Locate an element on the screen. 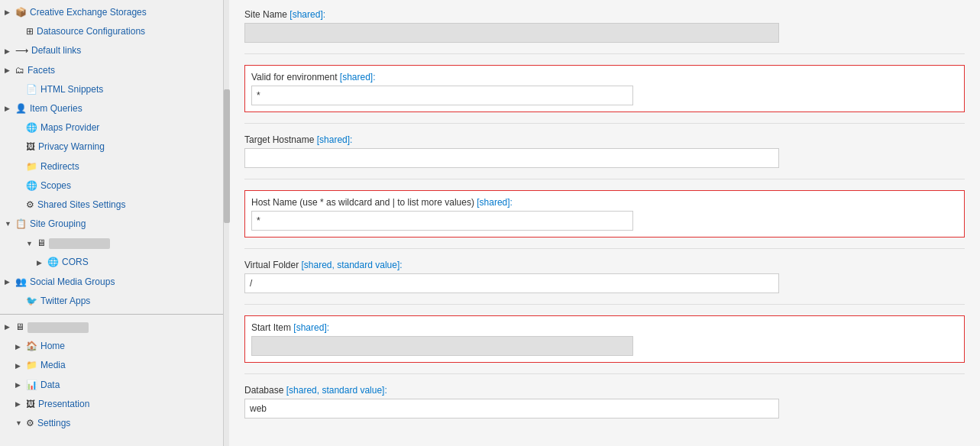  tree-icon-default-links: ⟶ is located at coordinates (21, 50).